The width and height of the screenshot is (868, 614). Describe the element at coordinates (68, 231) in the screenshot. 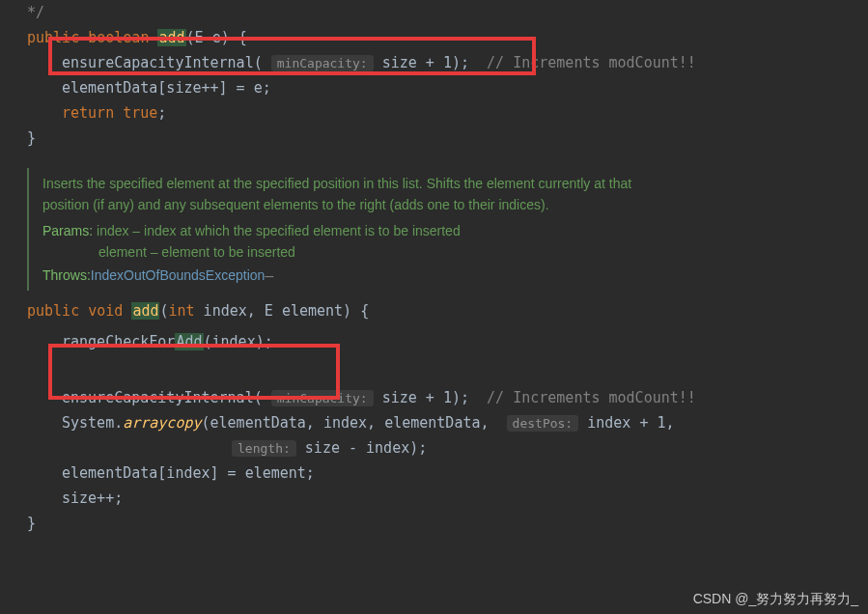

I see `javadoc-params-label: Params:` at that location.